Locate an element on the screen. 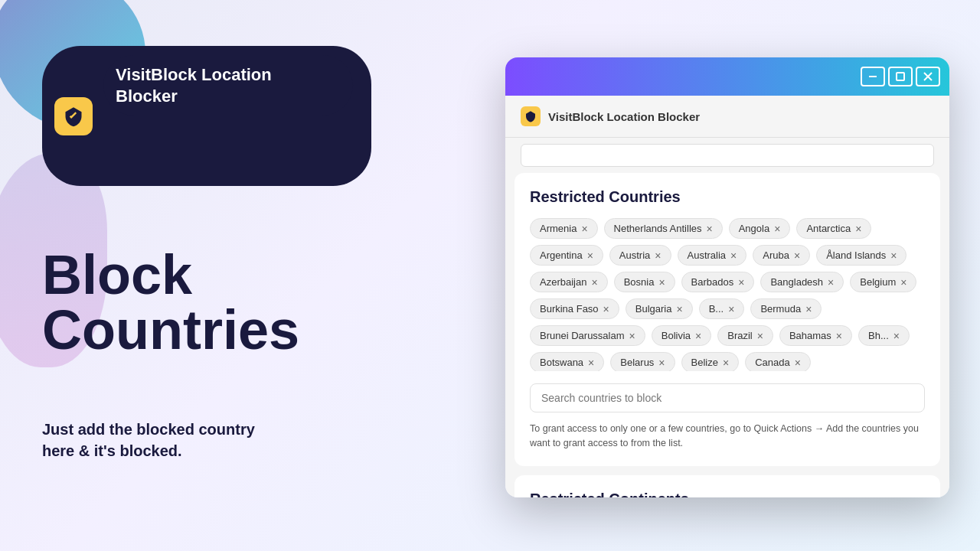 The height and width of the screenshot is (551, 980). remove-bosnia-icon: × is located at coordinates (662, 282).